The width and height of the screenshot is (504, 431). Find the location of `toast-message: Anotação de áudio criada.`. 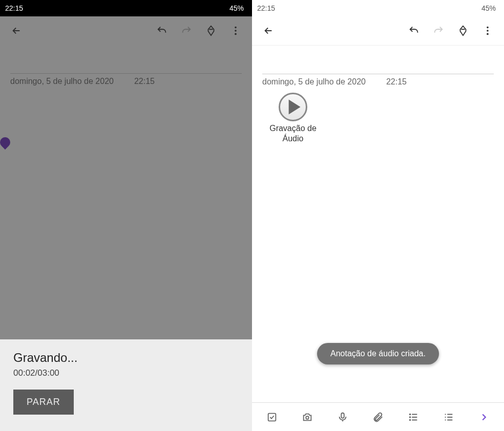

toast-message: Anotação de áudio criada. is located at coordinates (378, 353).